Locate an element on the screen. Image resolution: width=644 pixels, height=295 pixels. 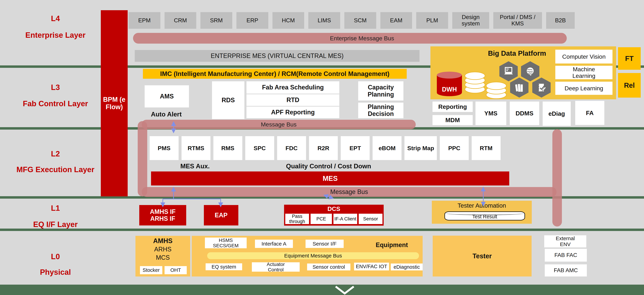
amhs-block: AMHS ARHS MCS Stocker OHT is located at coordinates (163, 256).